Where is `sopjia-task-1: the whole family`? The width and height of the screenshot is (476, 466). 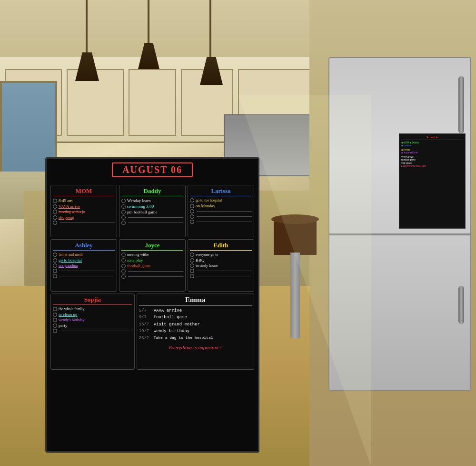
sopjia-task-1: the whole family is located at coordinates (71, 309).